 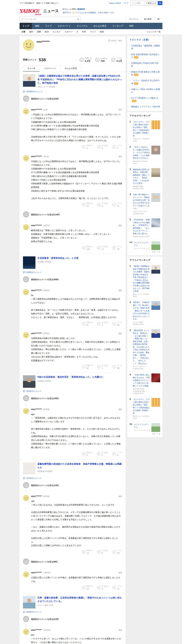 I want to click on reply-context-link: 返信先のコメントを見る(18件), so click(x=73, y=398).